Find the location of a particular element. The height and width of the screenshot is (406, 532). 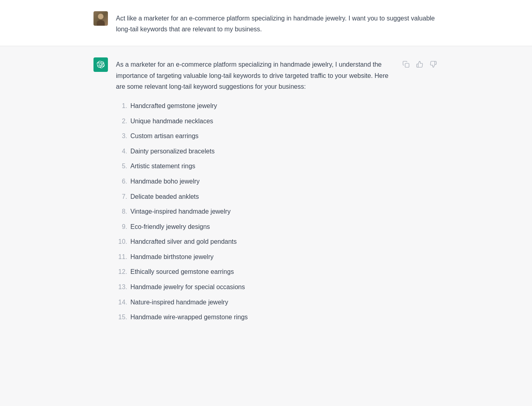

list-item-text: Handcrafted gemstone jewelry is located at coordinates (174, 106).